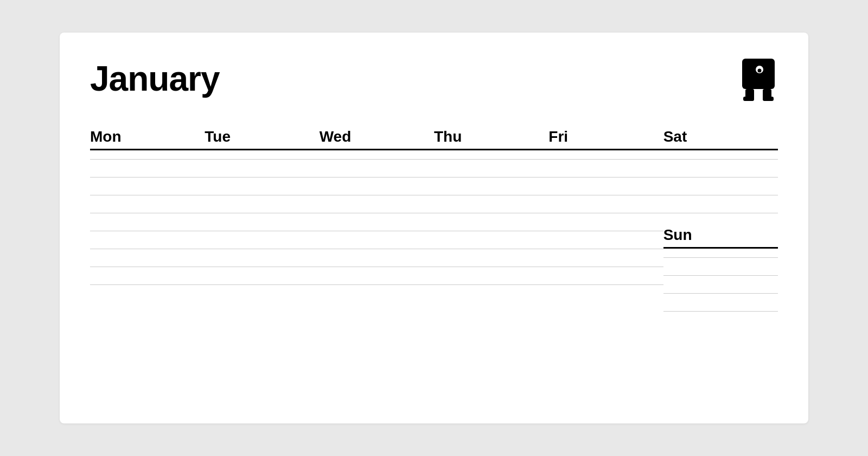  What do you see at coordinates (758, 80) in the screenshot?
I see `monster-mascot-icon` at bounding box center [758, 80].